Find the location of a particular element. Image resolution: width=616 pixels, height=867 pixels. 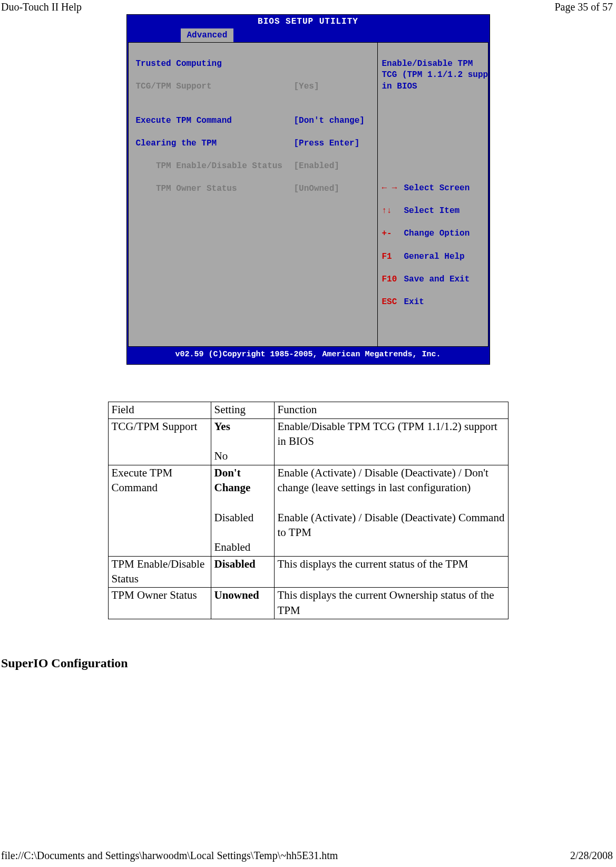

key-line: ↑↓Select Item is located at coordinates (433, 211).